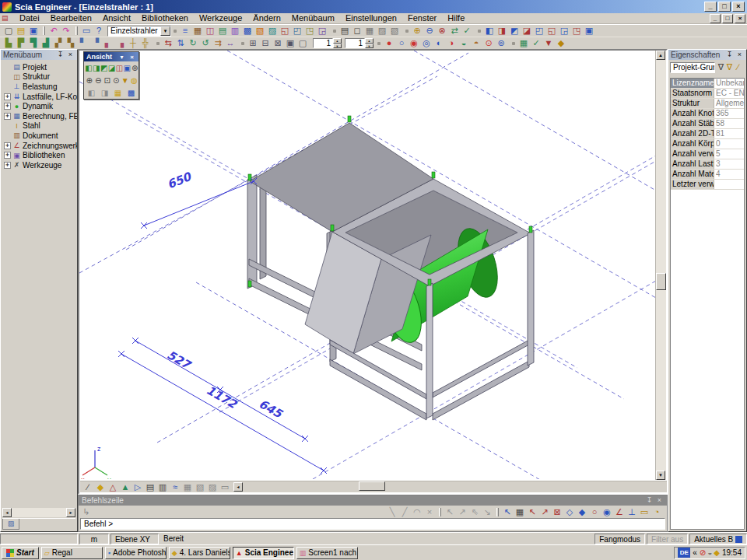 The width and height of the screenshot is (747, 560). I want to click on snap-point-icon: ◆, so click(582, 512).